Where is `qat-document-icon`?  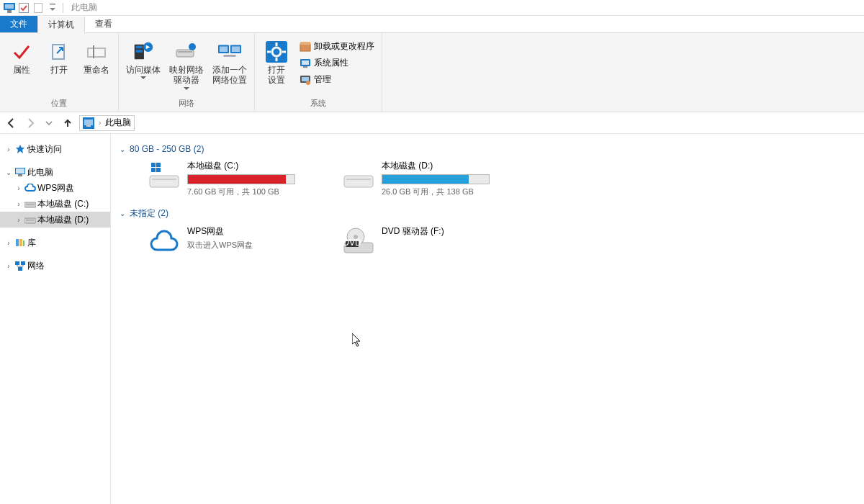 qat-document-icon is located at coordinates (38, 8).